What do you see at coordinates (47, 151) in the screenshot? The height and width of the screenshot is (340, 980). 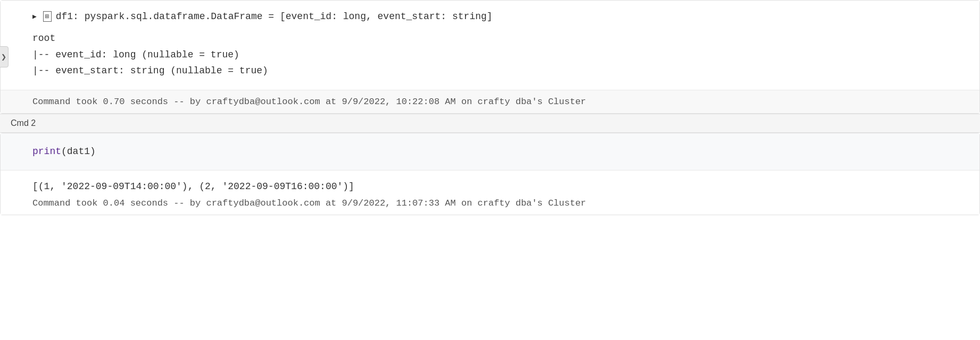 I see `code-keyword-print: print` at bounding box center [47, 151].